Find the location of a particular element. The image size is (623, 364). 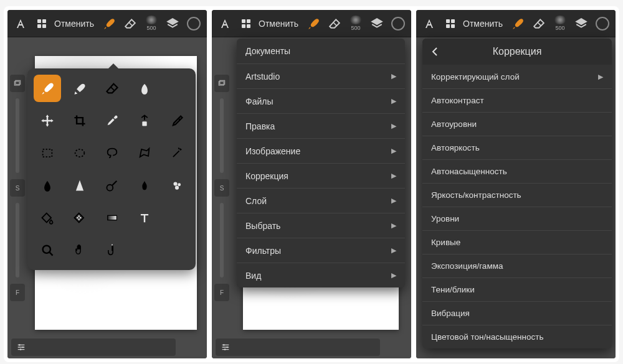

menu-item-label: Коррекция is located at coordinates (267, 176).